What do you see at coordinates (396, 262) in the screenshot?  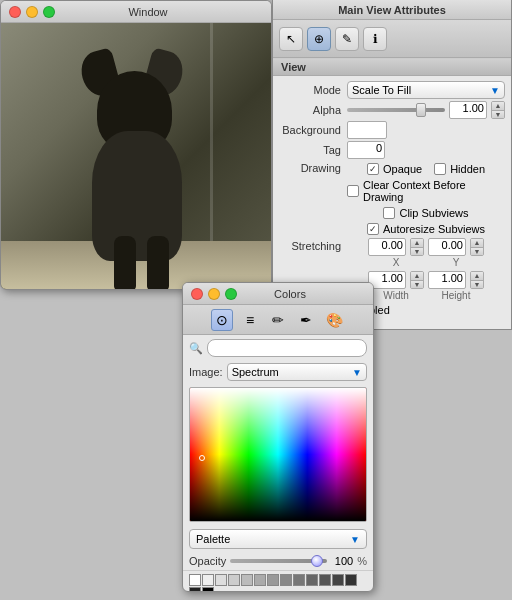 I see `x-col-label: X` at bounding box center [396, 262].